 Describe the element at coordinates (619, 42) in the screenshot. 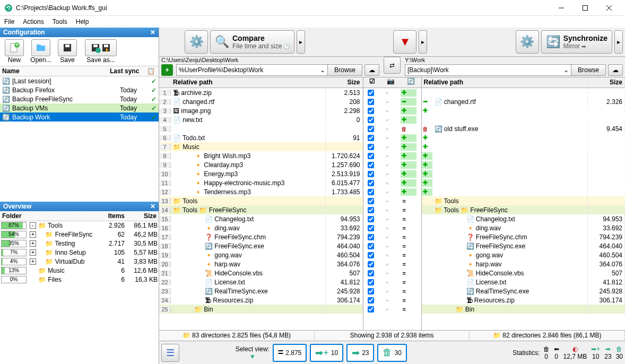

I see `sync-dropdown: ▸` at that location.